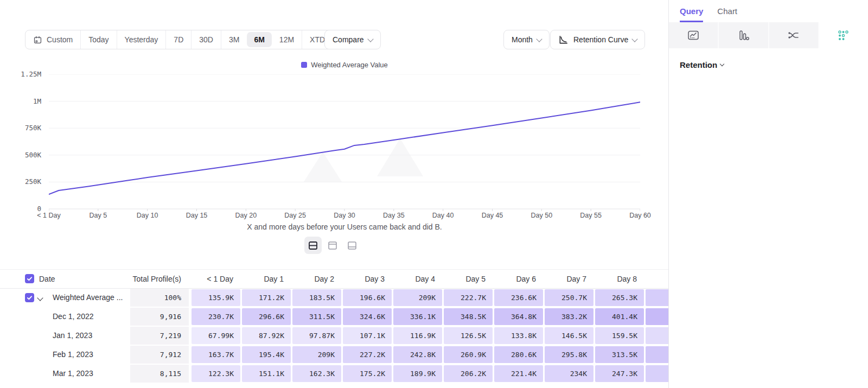 Image resolution: width=868 pixels, height=388 pixels. What do you see at coordinates (743, 35) in the screenshot?
I see `funnels-icon` at bounding box center [743, 35].